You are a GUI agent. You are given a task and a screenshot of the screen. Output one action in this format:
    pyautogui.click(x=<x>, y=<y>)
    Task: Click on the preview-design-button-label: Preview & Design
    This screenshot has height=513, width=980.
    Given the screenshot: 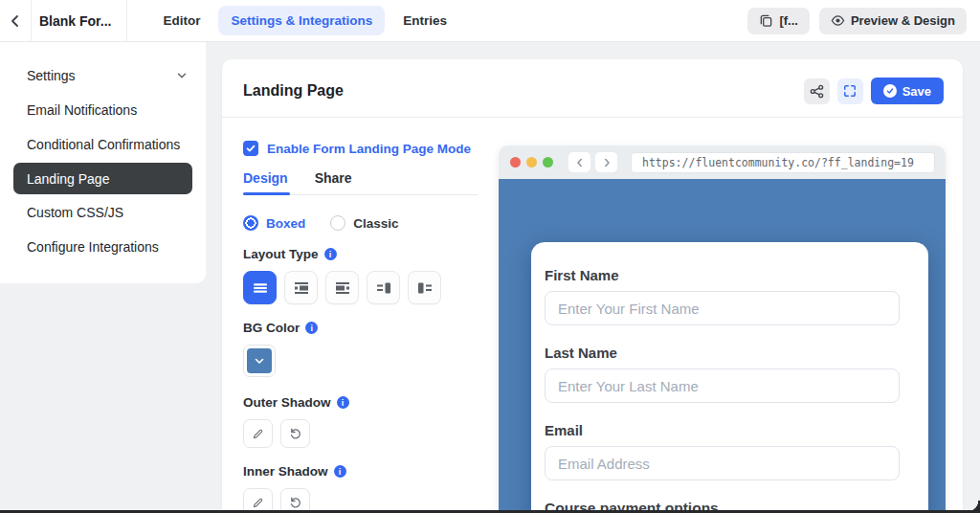 What is the action you would take?
    pyautogui.click(x=903, y=21)
    